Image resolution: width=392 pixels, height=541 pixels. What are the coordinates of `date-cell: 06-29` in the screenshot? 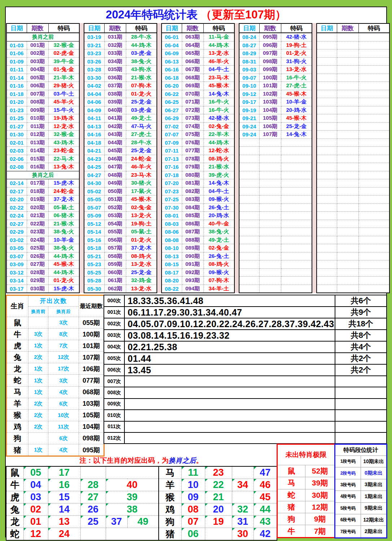 It's located at (172, 118).